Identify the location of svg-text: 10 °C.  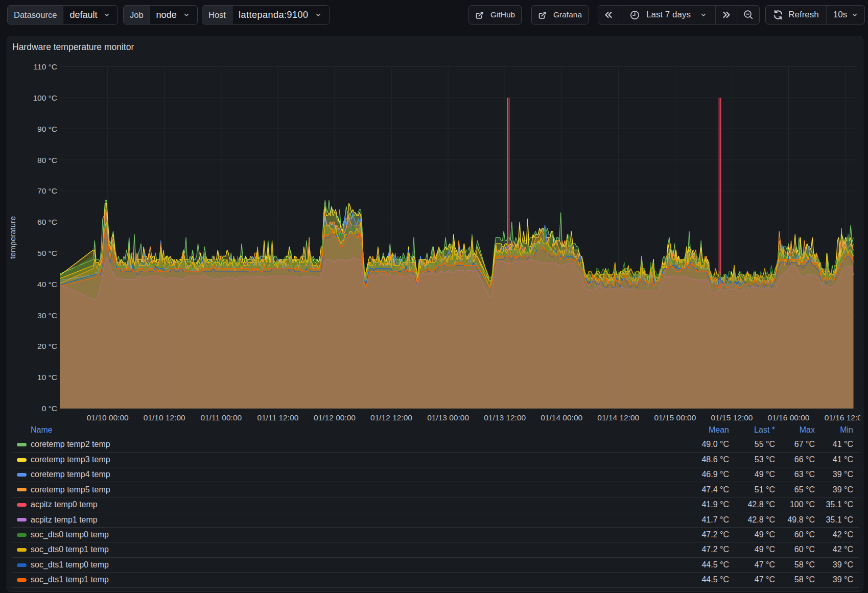
(47, 377).